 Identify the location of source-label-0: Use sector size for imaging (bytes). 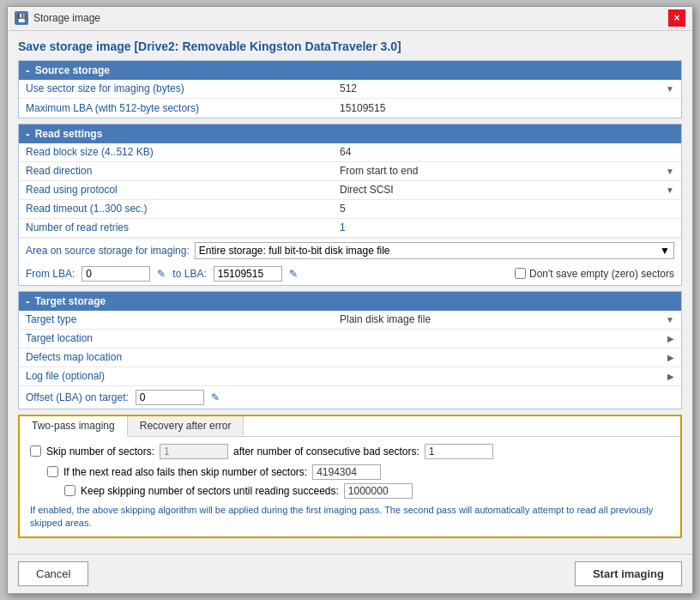
(178, 88).